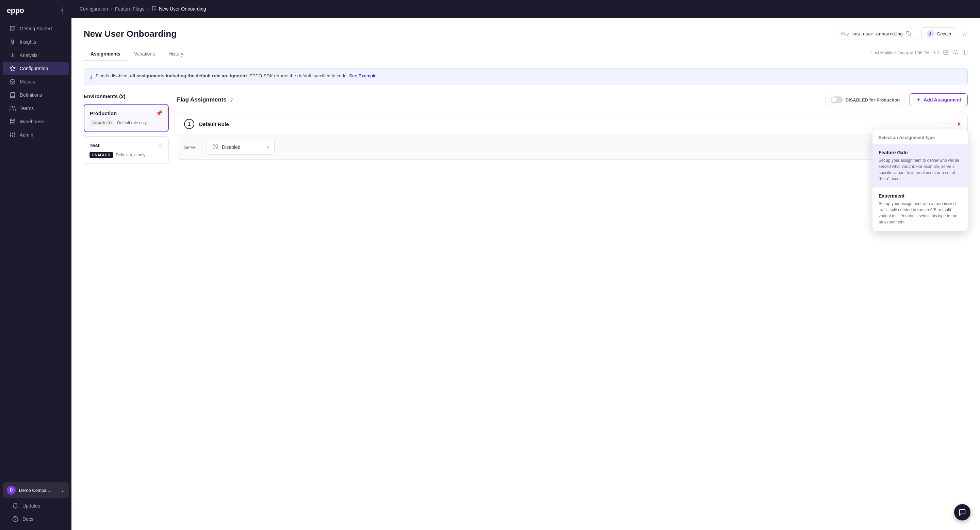 The width and height of the screenshot is (980, 530). Describe the element at coordinates (36, 506) in the screenshot. I see `sidebar-item-updates: Updates` at that location.